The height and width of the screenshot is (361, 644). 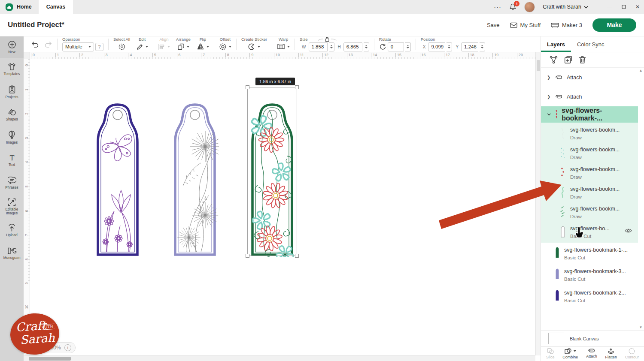 What do you see at coordinates (367, 47) in the screenshot?
I see `height-stepper` at bounding box center [367, 47].